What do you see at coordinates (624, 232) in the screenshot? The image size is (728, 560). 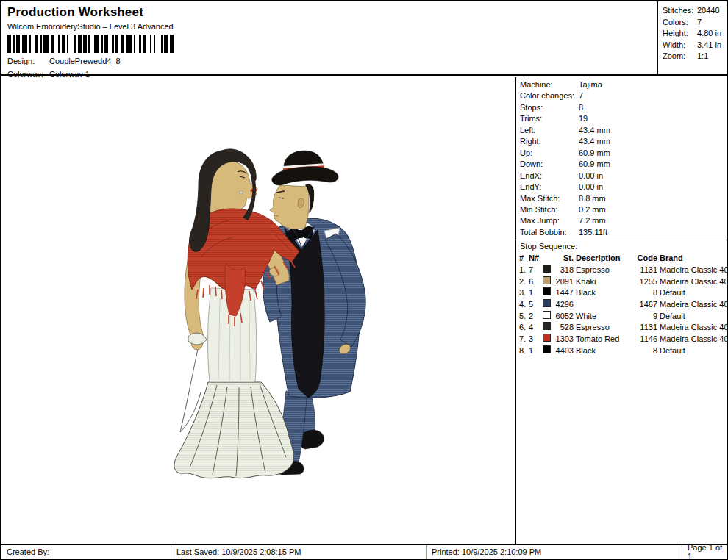 I see `machine-info-row: Total Bobbin: 135.11ft` at bounding box center [624, 232].